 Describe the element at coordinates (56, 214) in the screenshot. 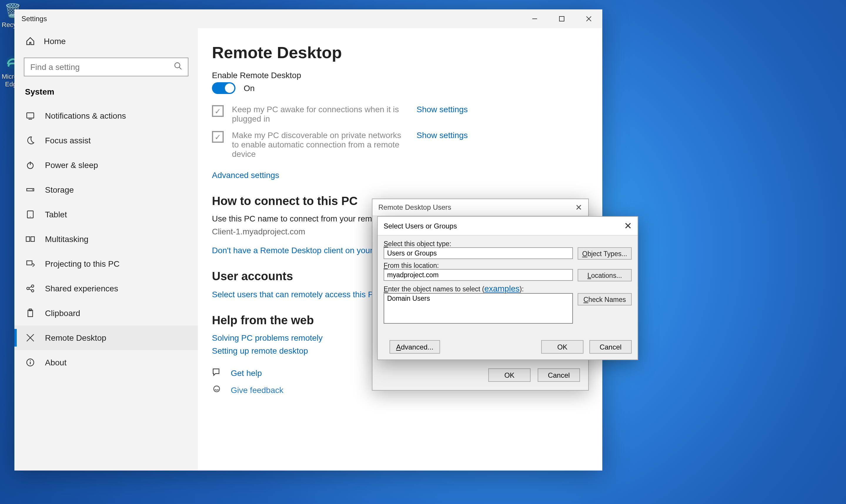

I see `sidebar-item-label: Tablet` at that location.